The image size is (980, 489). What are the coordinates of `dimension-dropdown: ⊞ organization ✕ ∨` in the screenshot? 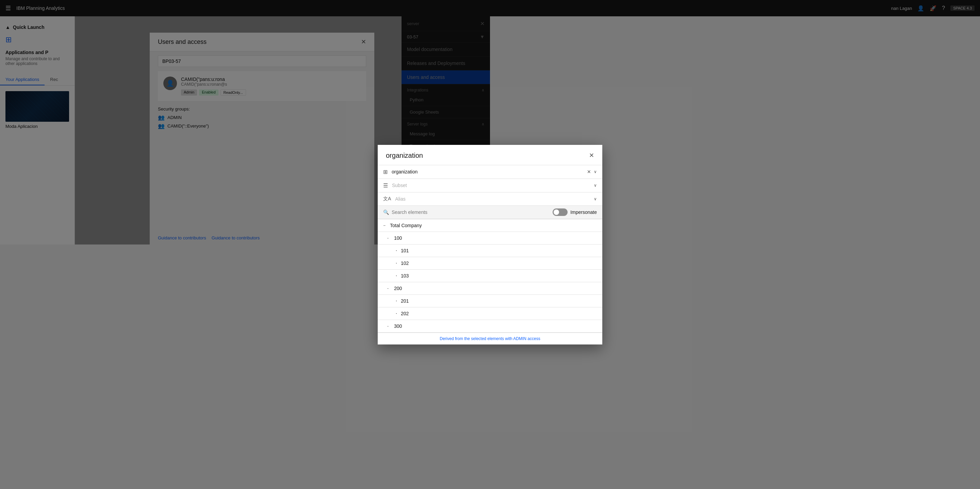 It's located at (434, 172).